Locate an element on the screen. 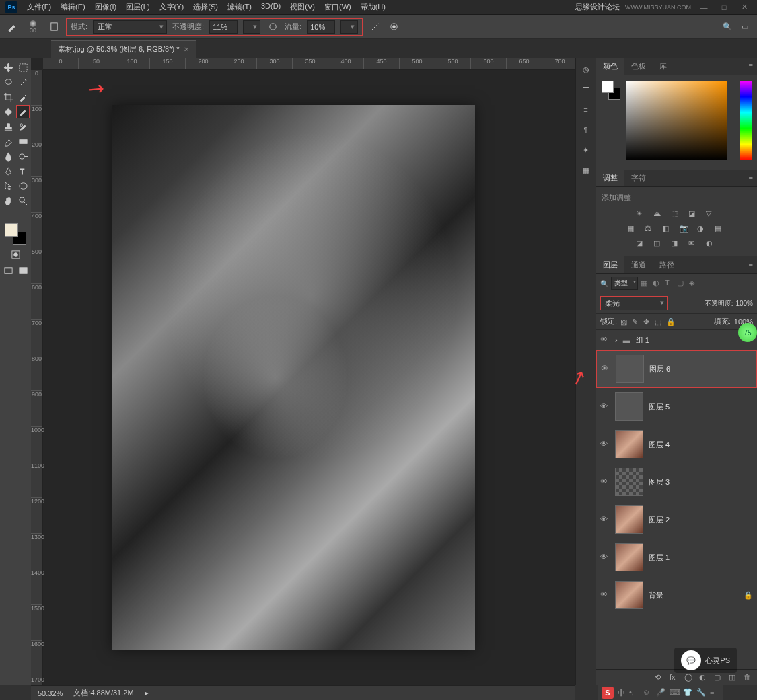 The image size is (757, 700). posterize-icon: ◫ is located at coordinates (659, 244).